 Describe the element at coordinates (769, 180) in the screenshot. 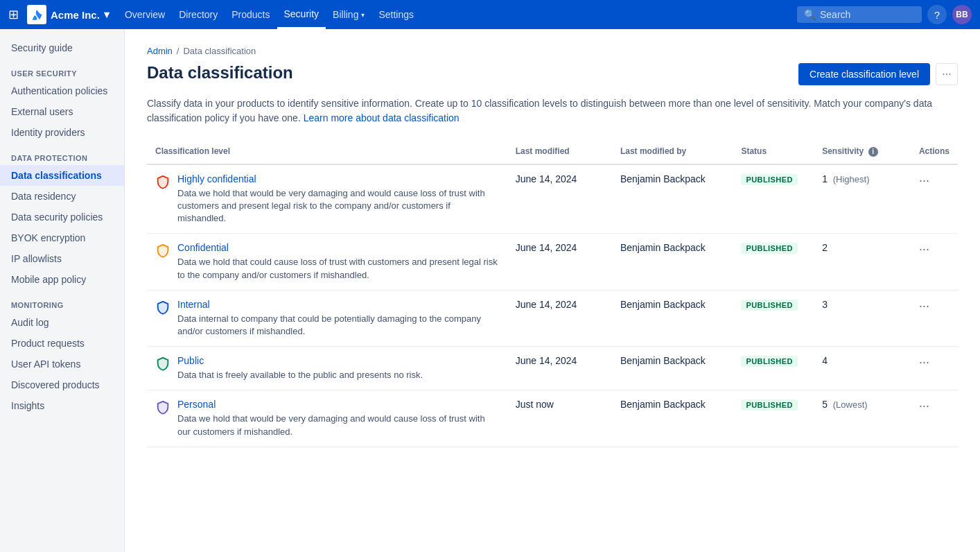

I see `status-badge-0: PUBLISHED` at that location.